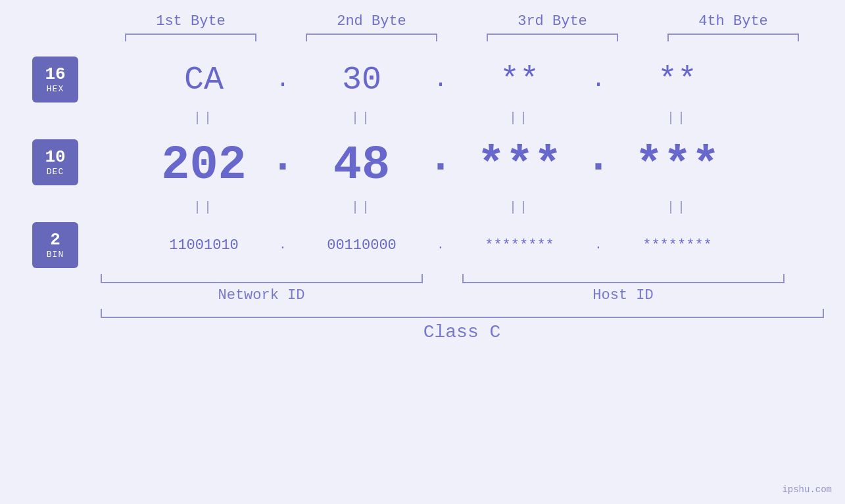 This screenshot has width=845, height=504. What do you see at coordinates (677, 80) in the screenshot?
I see `hex-b4: **` at bounding box center [677, 80].